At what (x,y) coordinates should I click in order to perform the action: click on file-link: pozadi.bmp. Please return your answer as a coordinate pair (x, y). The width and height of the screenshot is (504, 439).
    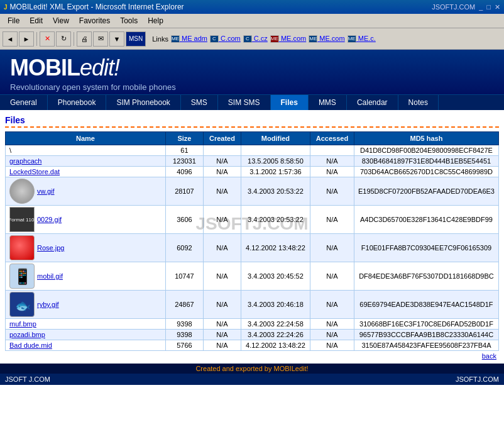
    Looking at the image, I should click on (28, 335).